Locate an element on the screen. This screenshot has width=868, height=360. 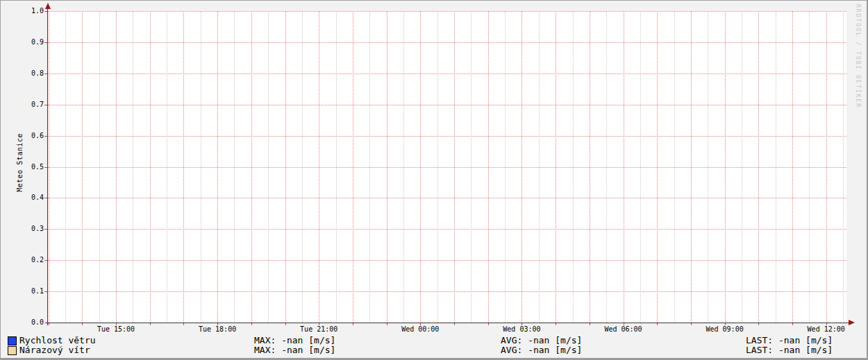
y-tick-label: 0.1 is located at coordinates (31, 291).